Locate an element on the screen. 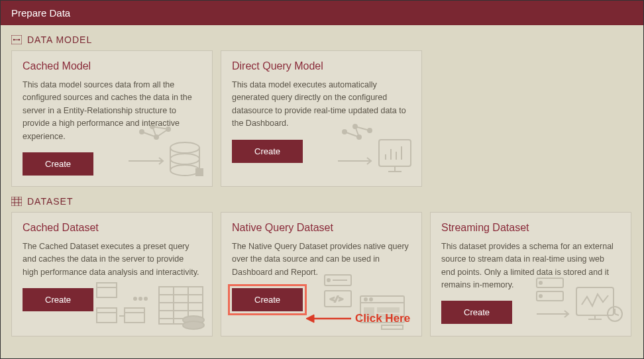  dataset-icon is located at coordinates (17, 201).